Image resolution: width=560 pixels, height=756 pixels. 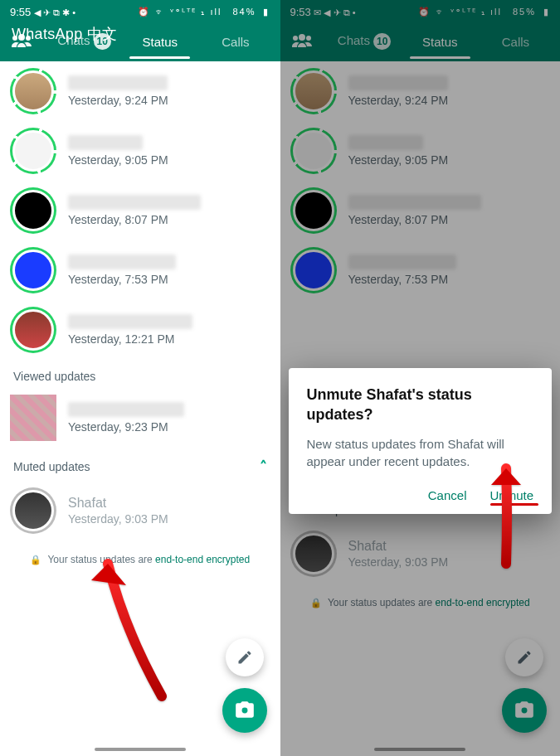 I want to click on status-row: Yesterday, 12:21 PM, so click(x=140, y=330).